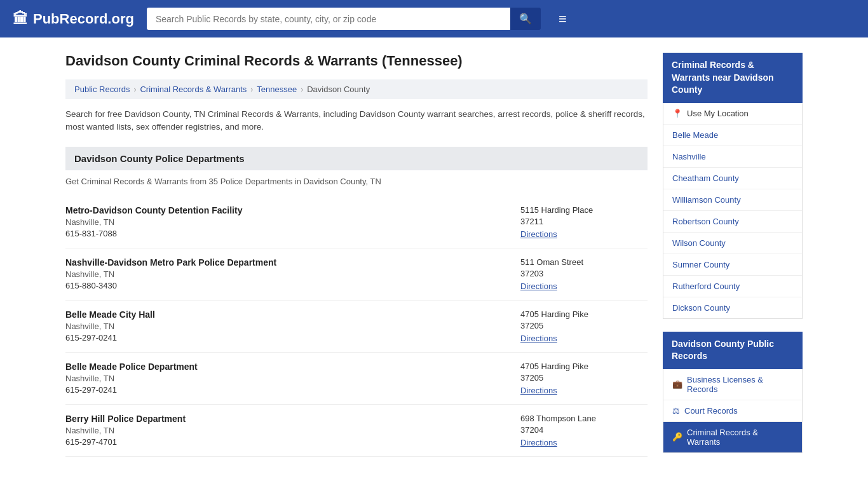 The image size is (868, 488). What do you see at coordinates (293, 442) in the screenshot?
I see `entry-phone: 615-297-4701` at bounding box center [293, 442].